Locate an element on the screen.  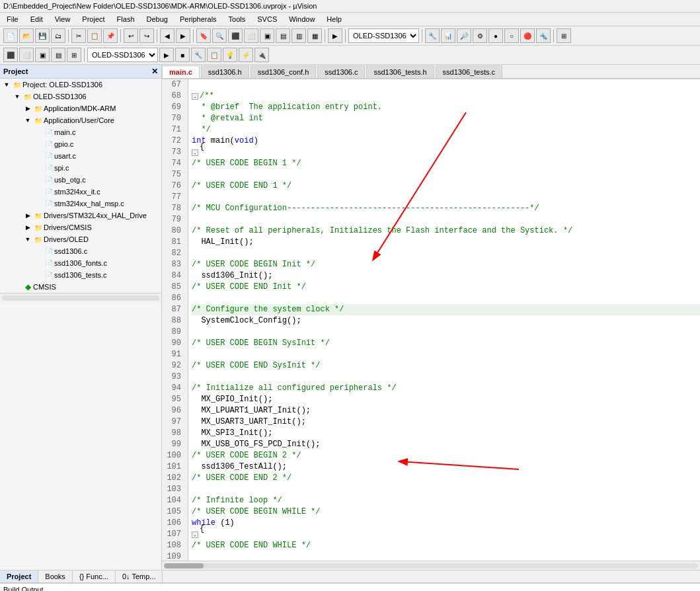
expander-drv-stm32: ▶ is located at coordinates (28, 216).